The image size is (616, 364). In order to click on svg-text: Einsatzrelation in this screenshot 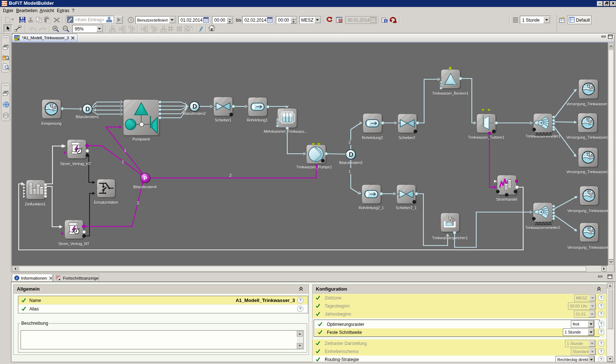, I will do `click(106, 202)`.